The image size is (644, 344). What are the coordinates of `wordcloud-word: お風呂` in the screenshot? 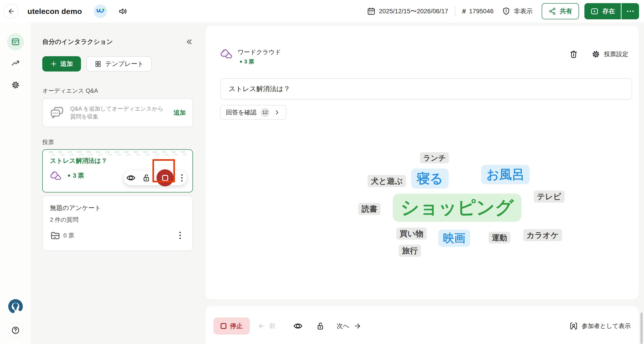 It's located at (506, 174).